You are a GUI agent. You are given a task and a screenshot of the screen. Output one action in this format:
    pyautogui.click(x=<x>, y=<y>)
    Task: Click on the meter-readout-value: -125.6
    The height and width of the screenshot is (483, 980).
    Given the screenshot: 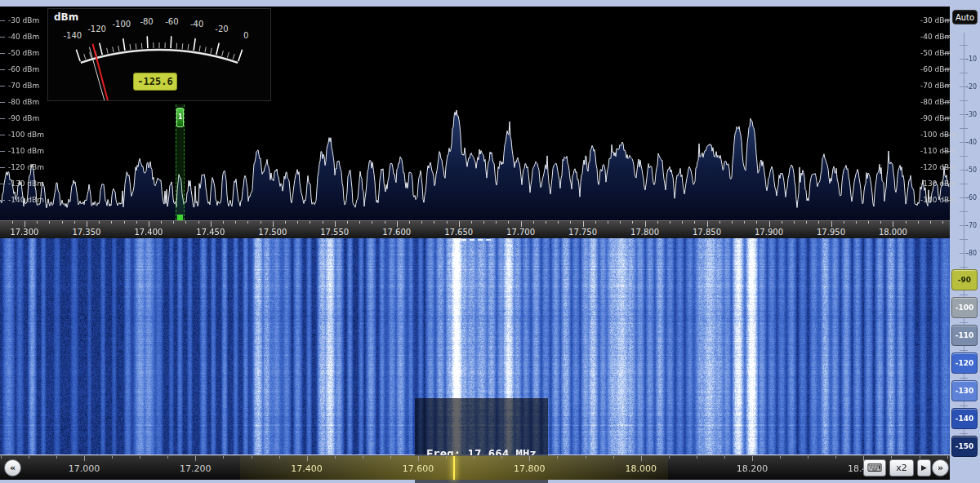 What is the action you would take?
    pyautogui.click(x=155, y=82)
    